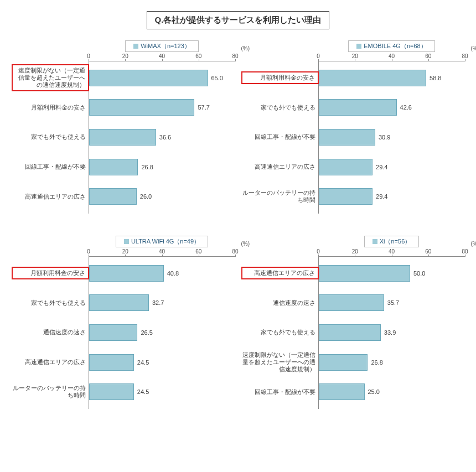  Describe the element at coordinates (392, 362) in the screenshot. I see `bar-row: 速度制限がない（一定通信量を超えたユーザーへの通信速度規制）26.8` at that location.